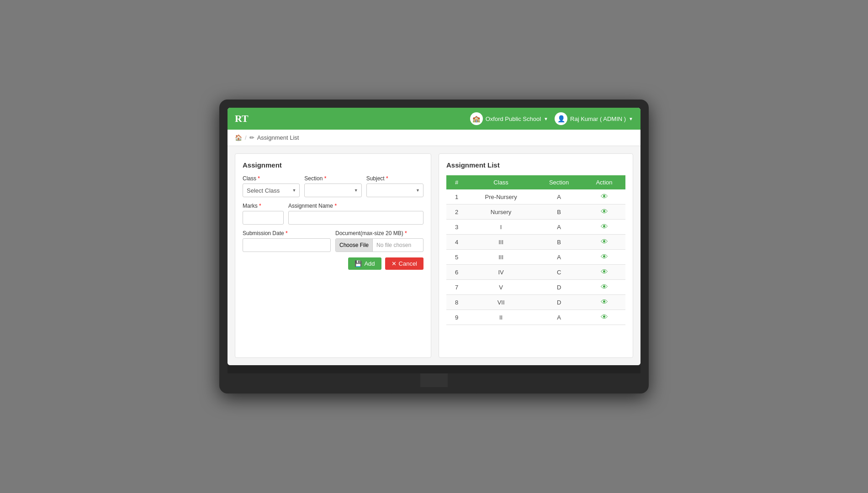 The height and width of the screenshot is (493, 868). Describe the element at coordinates (263, 218) in the screenshot. I see `marks-input` at that location.